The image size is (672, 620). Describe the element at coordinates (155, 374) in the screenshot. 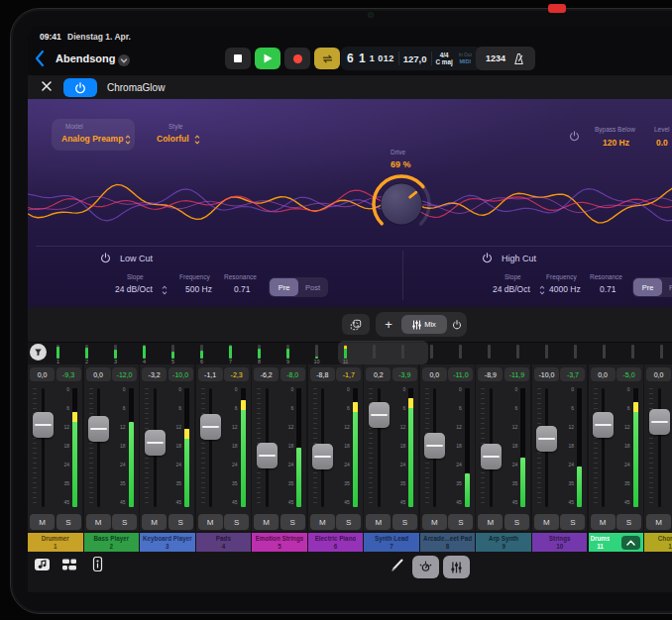

I see `pan-value-button: -3,2` at that location.